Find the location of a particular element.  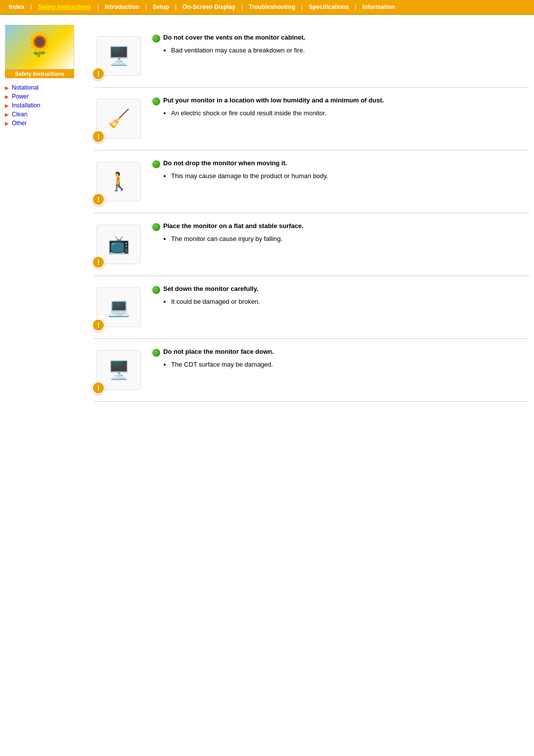

inst-heading-4: Set down the monitor carefully. is located at coordinates (338, 289).